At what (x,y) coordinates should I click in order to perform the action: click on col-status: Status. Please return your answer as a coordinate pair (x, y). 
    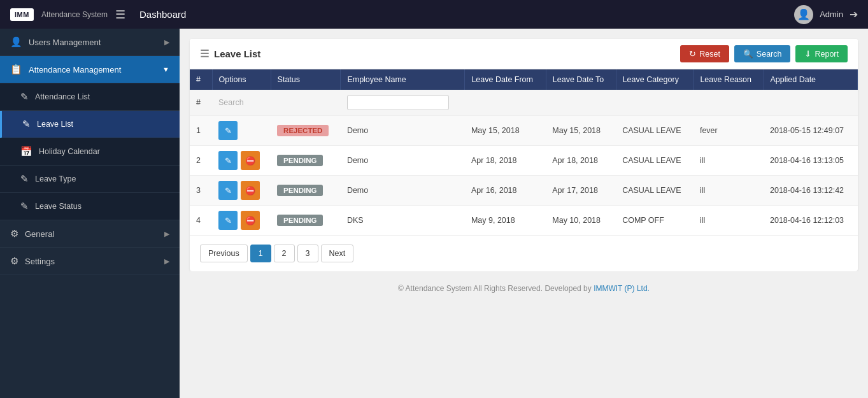
    Looking at the image, I should click on (306, 80).